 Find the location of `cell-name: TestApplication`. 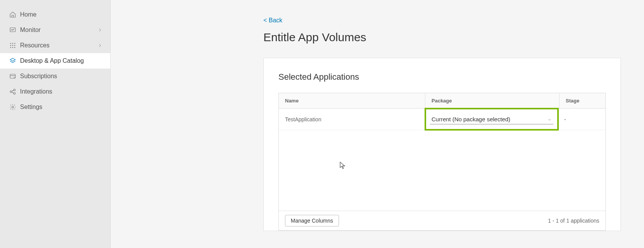

cell-name: TestApplication is located at coordinates (352, 119).